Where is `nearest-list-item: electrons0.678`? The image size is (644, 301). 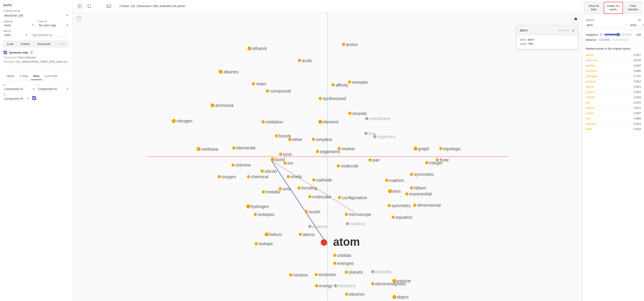 nearest-list-item: electrons0.678 is located at coordinates (614, 61).